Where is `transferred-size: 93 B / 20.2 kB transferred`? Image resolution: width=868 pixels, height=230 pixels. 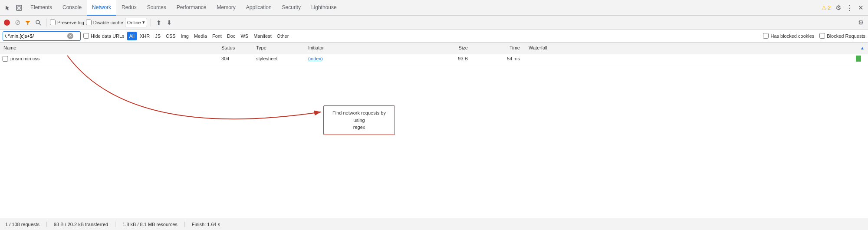 transferred-size: 93 B / 20.2 kB transferred is located at coordinates (85, 224).